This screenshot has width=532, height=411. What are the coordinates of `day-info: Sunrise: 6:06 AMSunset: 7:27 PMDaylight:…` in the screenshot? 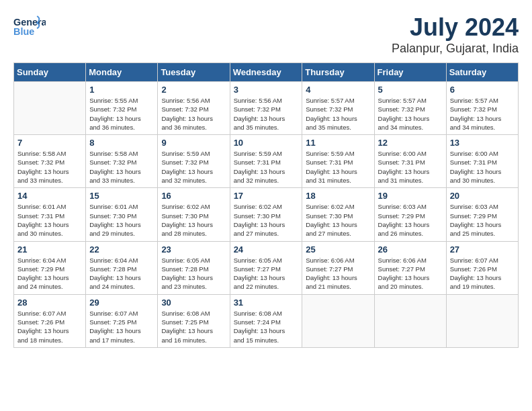 It's located at (338, 274).